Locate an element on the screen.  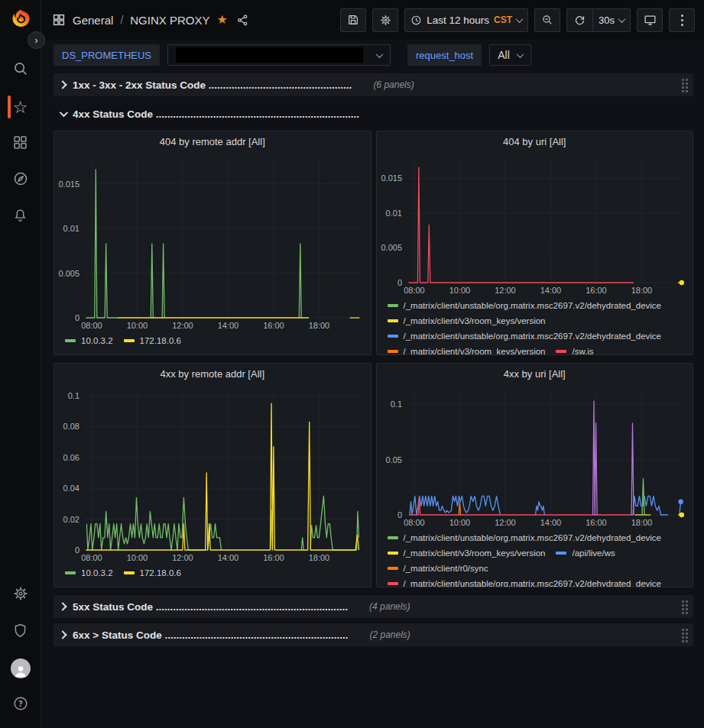
help-icon: ? is located at coordinates (21, 705).